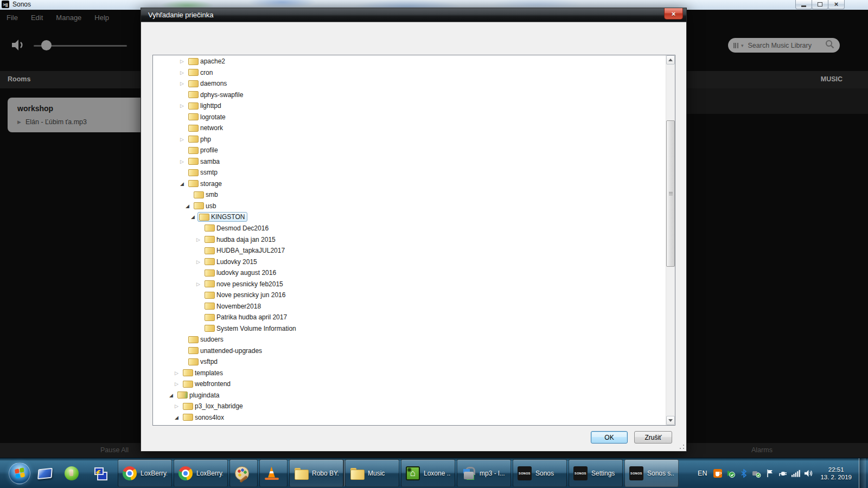 The height and width of the screenshot is (488, 868). I want to click on tree-row: logrotate, so click(409, 117).